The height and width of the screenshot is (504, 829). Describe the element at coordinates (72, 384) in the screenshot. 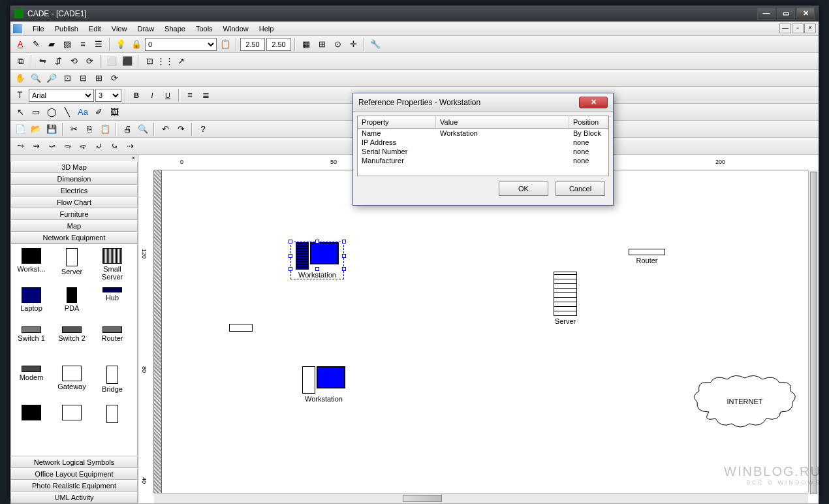

I see `palette-gateway: Gateway` at that location.